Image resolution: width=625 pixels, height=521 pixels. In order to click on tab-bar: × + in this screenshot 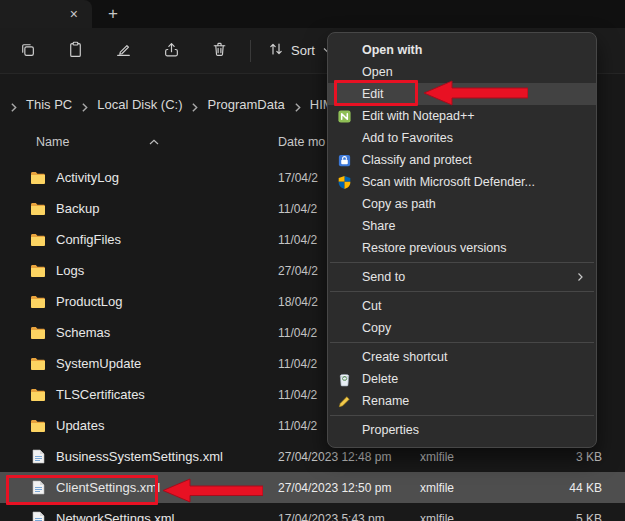, I will do `click(312, 14)`.